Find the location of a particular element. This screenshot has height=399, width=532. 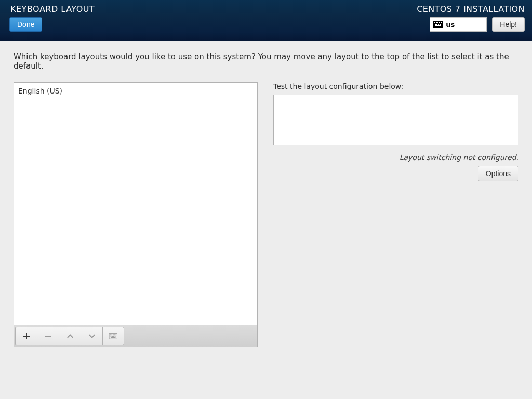

minus-icon is located at coordinates (48, 336).